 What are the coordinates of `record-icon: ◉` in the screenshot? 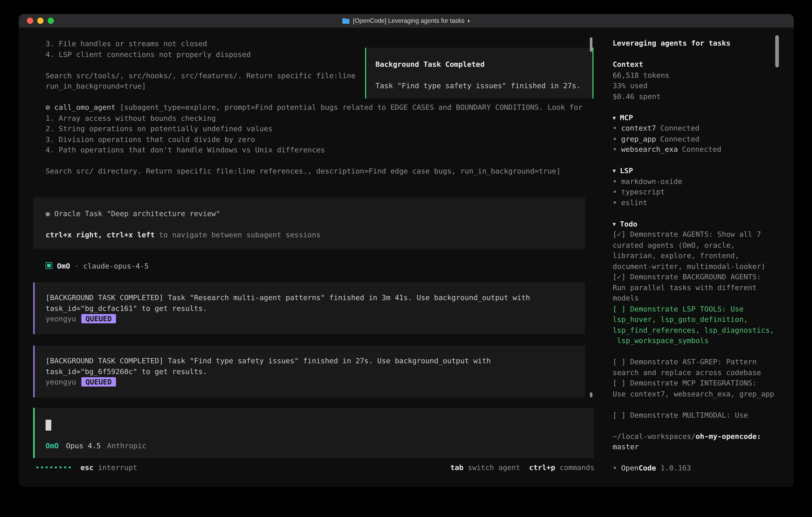 It's located at (48, 213).